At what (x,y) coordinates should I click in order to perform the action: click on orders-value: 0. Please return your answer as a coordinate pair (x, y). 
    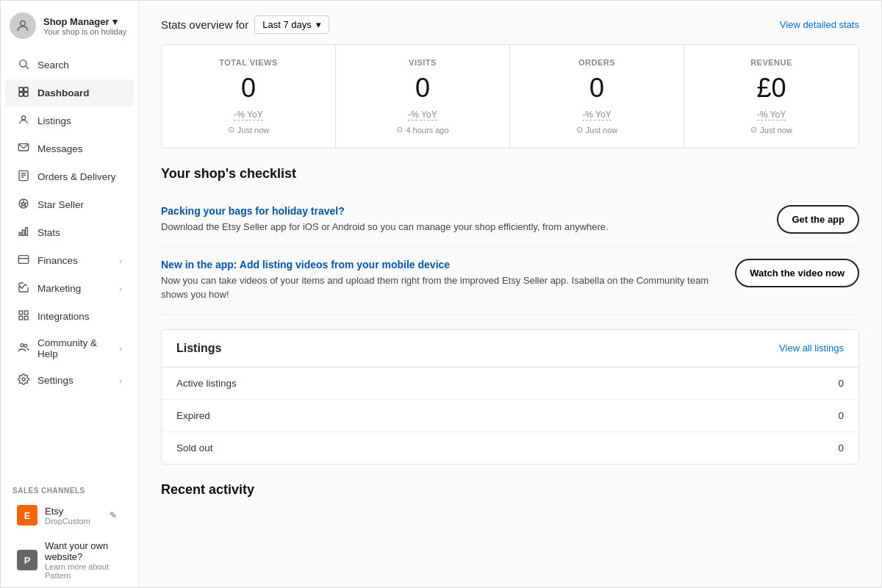
    Looking at the image, I should click on (597, 88).